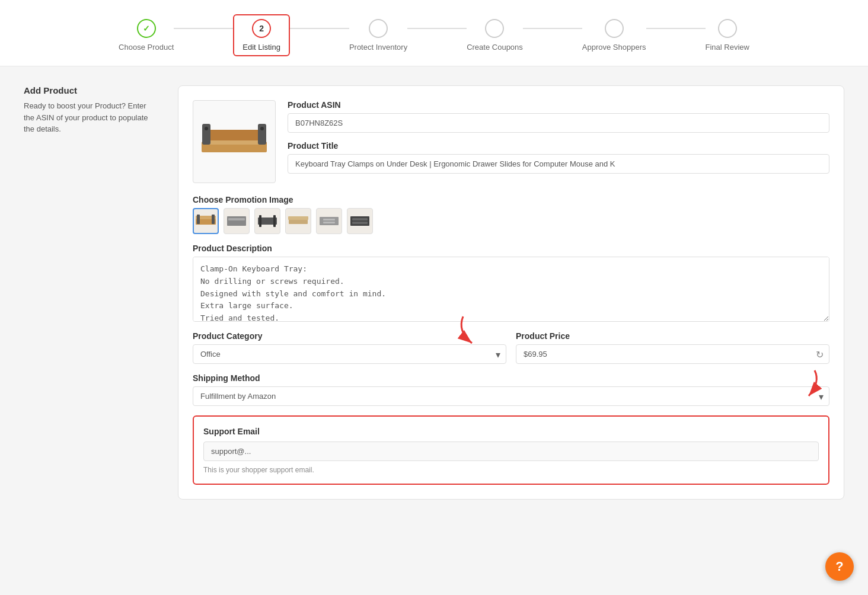  Describe the element at coordinates (559, 123) in the screenshot. I see `asin-input` at that location.